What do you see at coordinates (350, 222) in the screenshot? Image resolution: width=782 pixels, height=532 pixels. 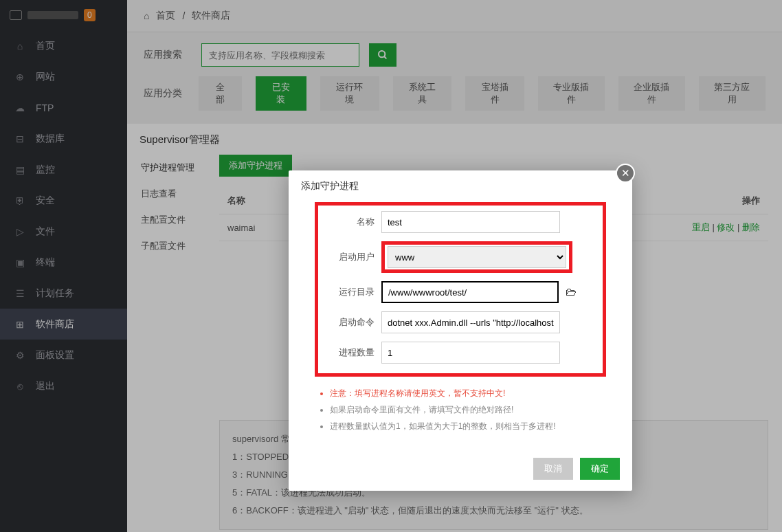 I see `label-name: 名称` at bounding box center [350, 222].